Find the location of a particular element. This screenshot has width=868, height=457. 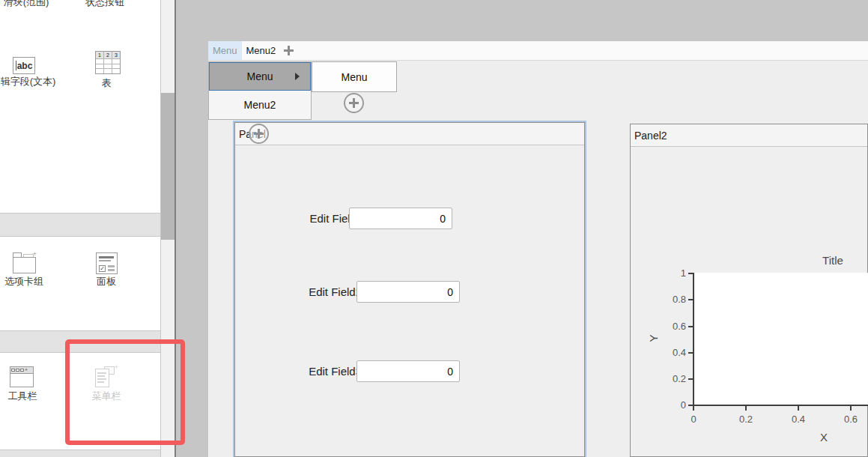

palette-label-table: 表 is located at coordinates (106, 83).